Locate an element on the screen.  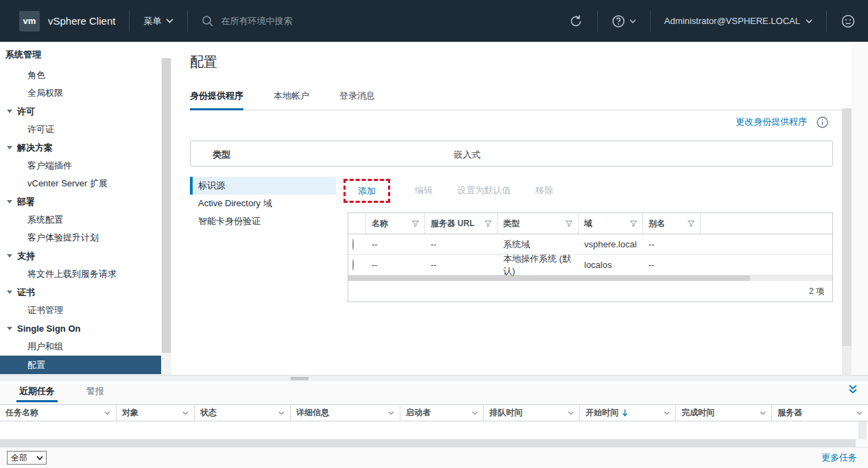
tab-local-accounts: 本地帐户 is located at coordinates (291, 96).